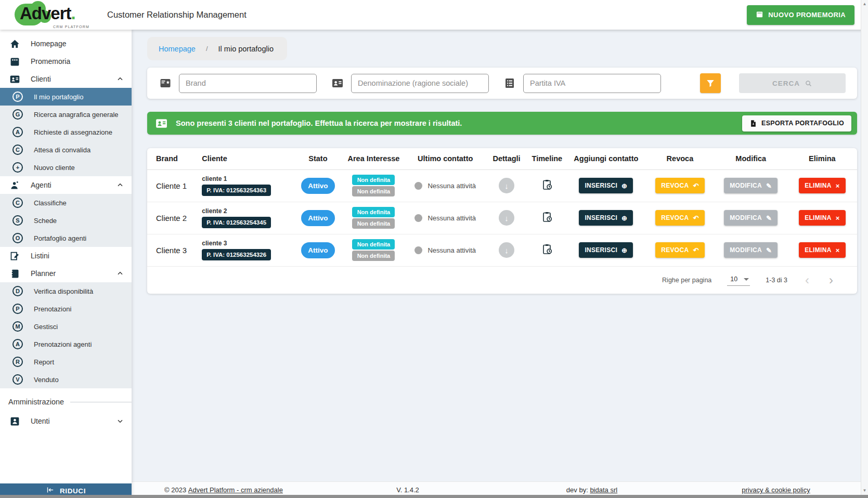 This screenshot has width=868, height=498. What do you see at coordinates (15, 273) in the screenshot?
I see `planner-book-icon` at bounding box center [15, 273].